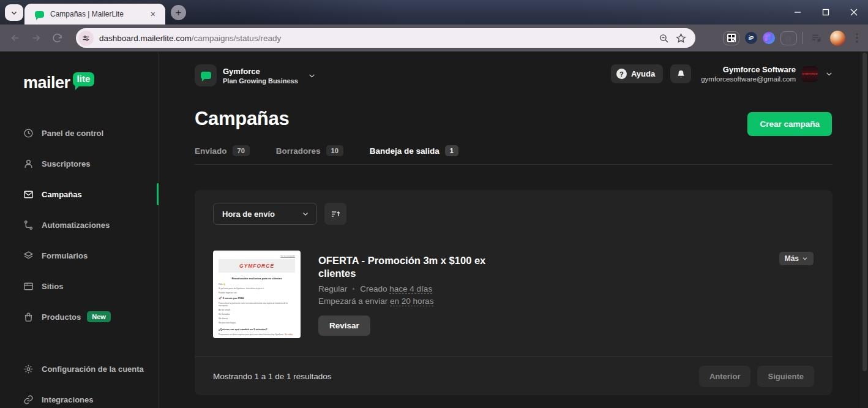  What do you see at coordinates (790, 124) in the screenshot?
I see `create-campaign-button: Crear campaña` at bounding box center [790, 124].